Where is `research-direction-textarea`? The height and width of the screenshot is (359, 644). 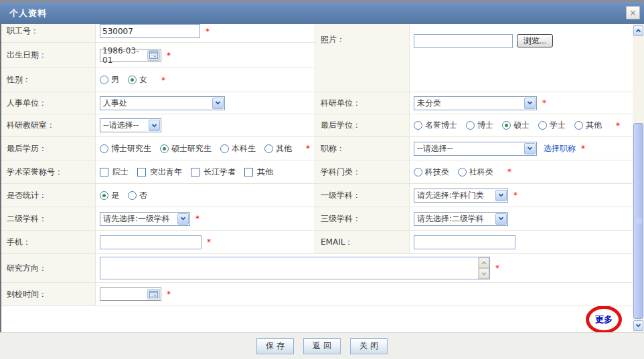 research-direction-textarea is located at coordinates (295, 268).